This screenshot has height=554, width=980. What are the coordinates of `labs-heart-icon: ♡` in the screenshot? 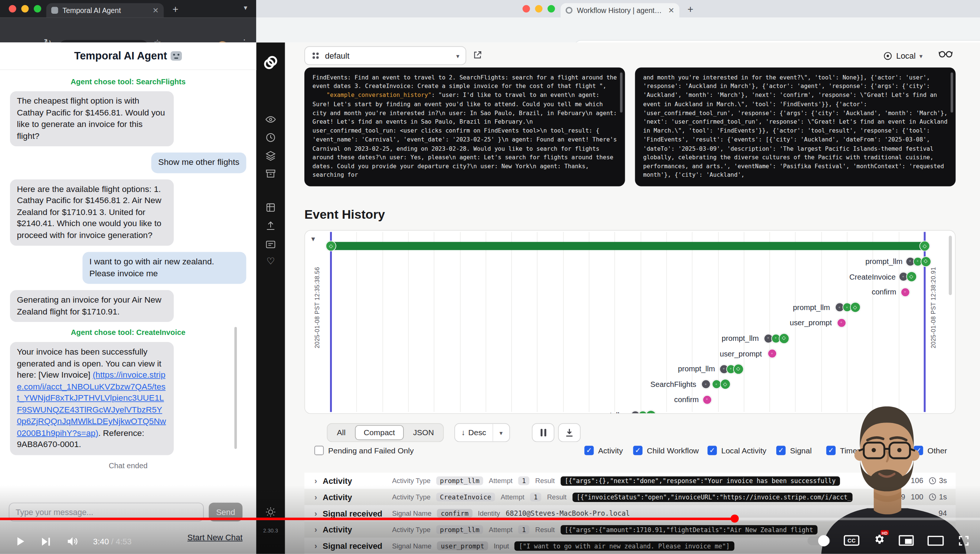 It's located at (271, 261).